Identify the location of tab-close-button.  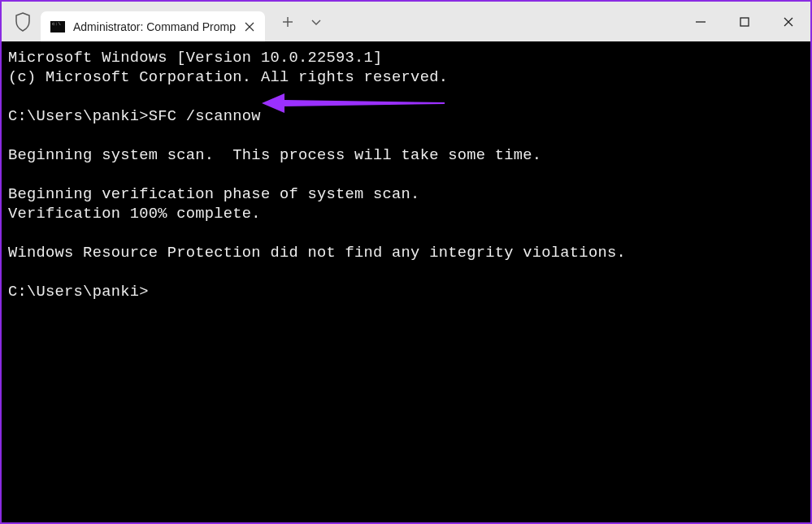
(250, 27).